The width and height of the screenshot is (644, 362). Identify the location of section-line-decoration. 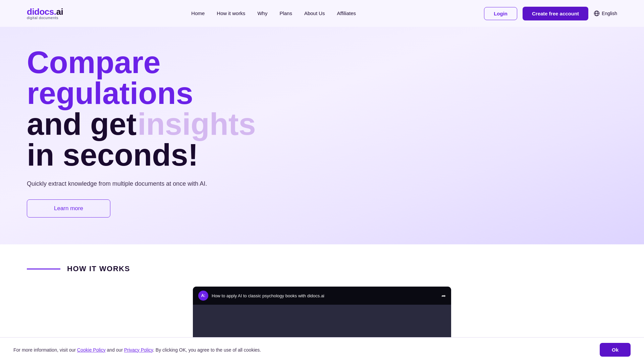
(44, 269).